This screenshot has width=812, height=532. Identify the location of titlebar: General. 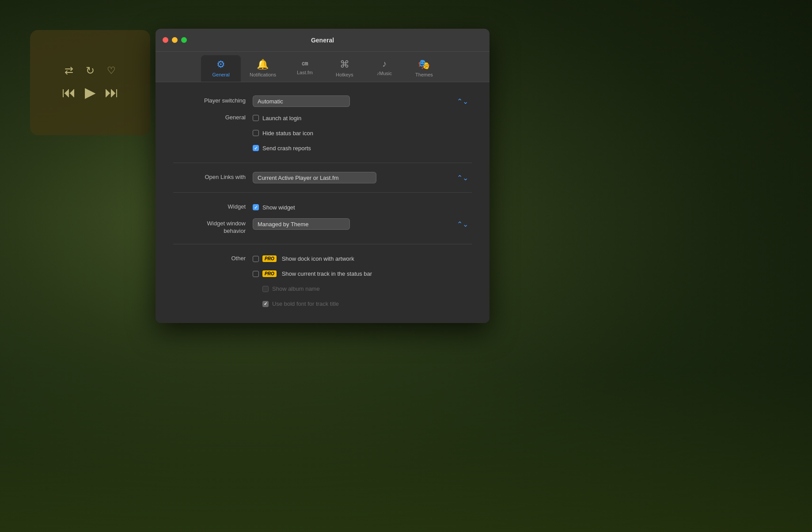
(323, 40).